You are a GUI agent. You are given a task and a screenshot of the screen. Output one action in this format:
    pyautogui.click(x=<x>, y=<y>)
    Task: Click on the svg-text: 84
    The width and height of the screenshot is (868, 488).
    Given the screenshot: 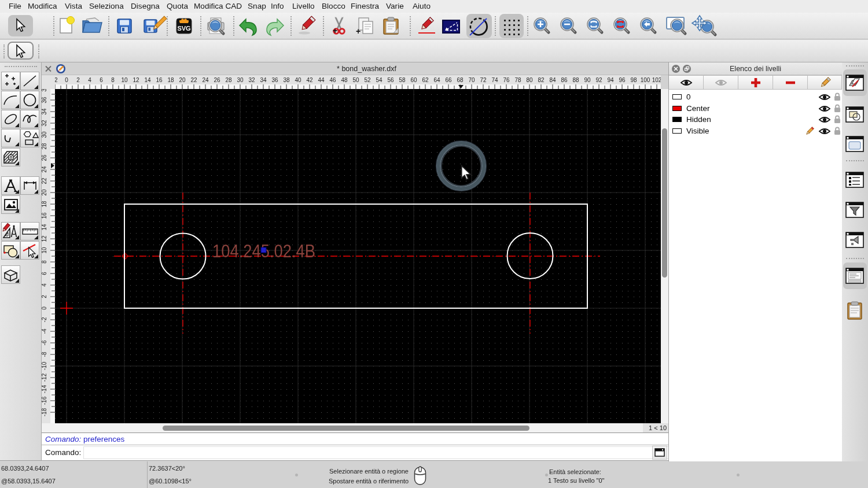 What is the action you would take?
    pyautogui.click(x=553, y=80)
    